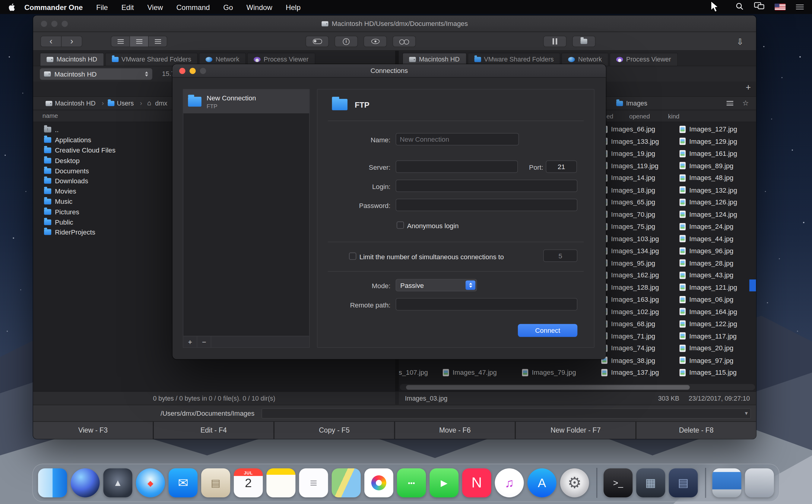 The height and width of the screenshot is (504, 812). What do you see at coordinates (640, 116) in the screenshot?
I see `column-header-opened: opened` at bounding box center [640, 116].